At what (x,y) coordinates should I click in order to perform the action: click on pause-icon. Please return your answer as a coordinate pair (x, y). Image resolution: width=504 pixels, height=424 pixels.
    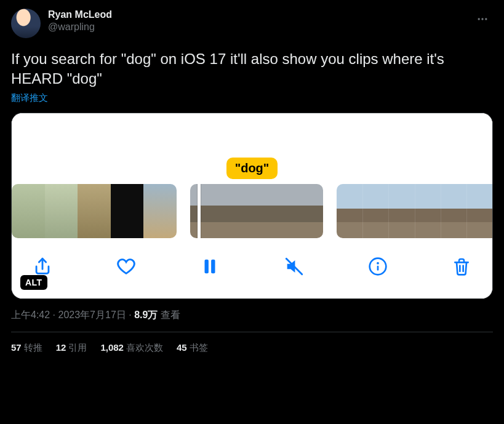
    Looking at the image, I should click on (210, 266).